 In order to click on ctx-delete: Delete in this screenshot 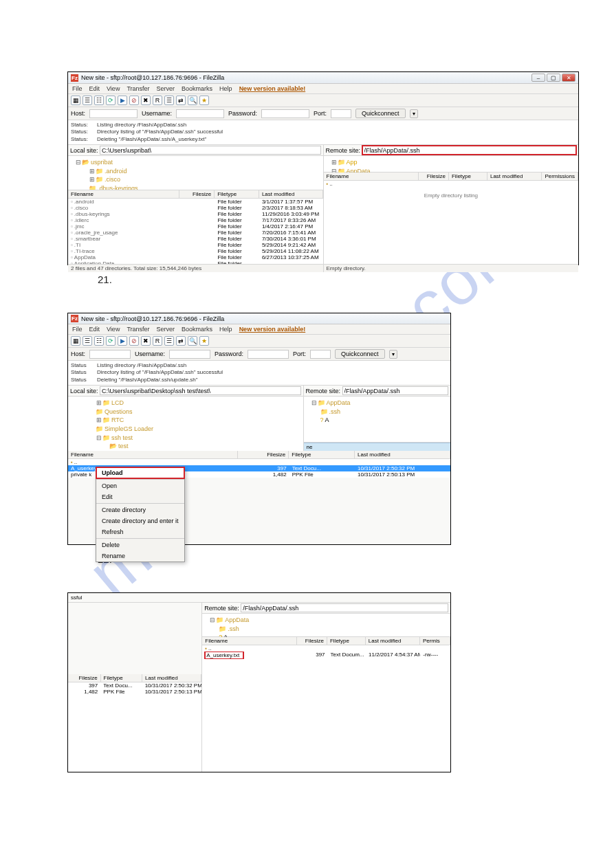, I will do `click(140, 545)`.